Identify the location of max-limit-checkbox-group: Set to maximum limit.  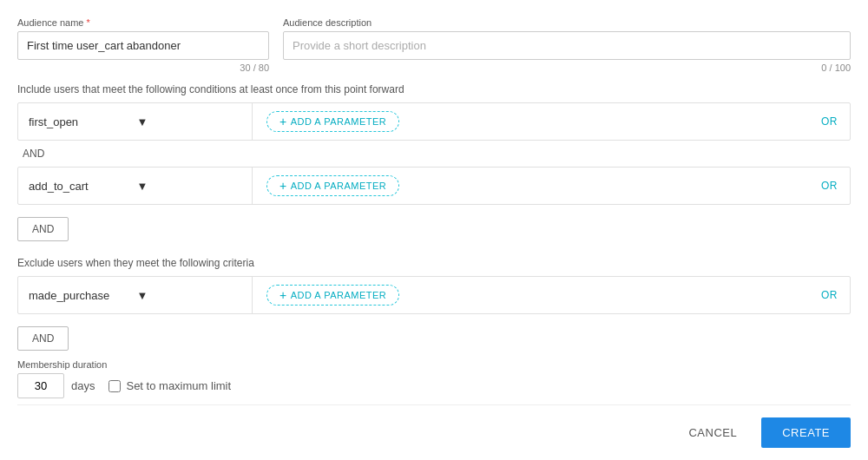
(170, 385).